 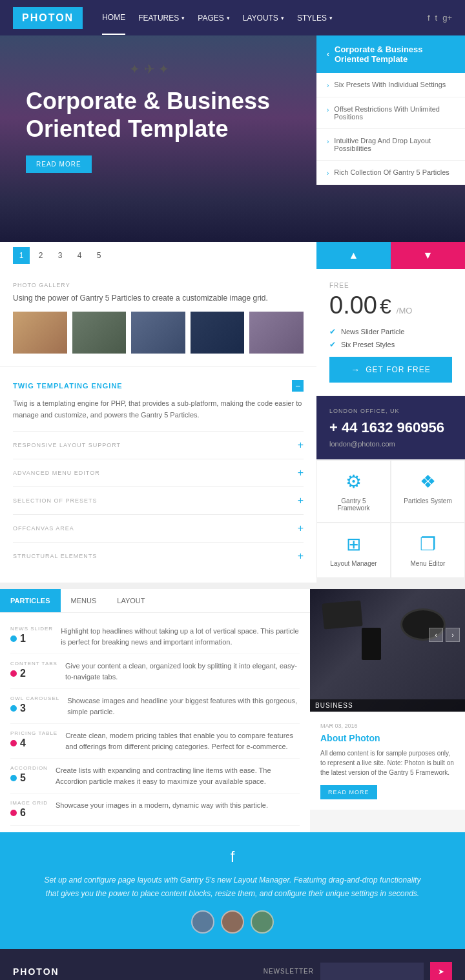 What do you see at coordinates (354, 550) in the screenshot?
I see `icon-cell-layout: ⊞ Layout Manager` at bounding box center [354, 550].